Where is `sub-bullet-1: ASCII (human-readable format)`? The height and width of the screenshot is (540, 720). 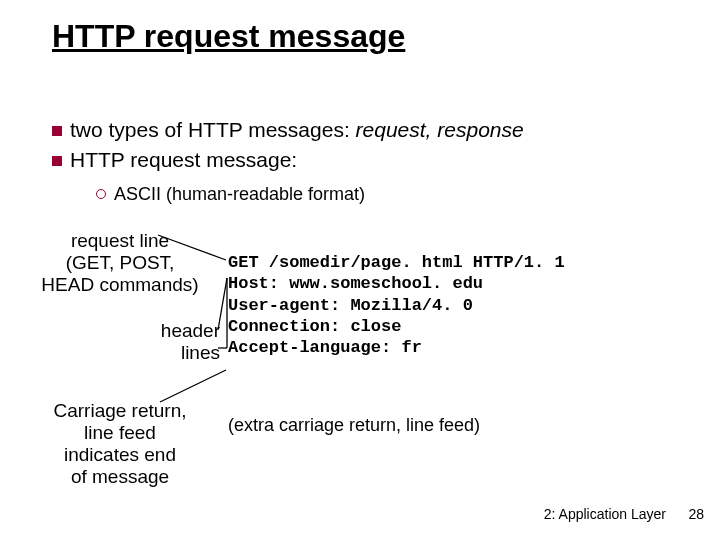 sub-bullet-1: ASCII (human-readable format) is located at coordinates (230, 194).